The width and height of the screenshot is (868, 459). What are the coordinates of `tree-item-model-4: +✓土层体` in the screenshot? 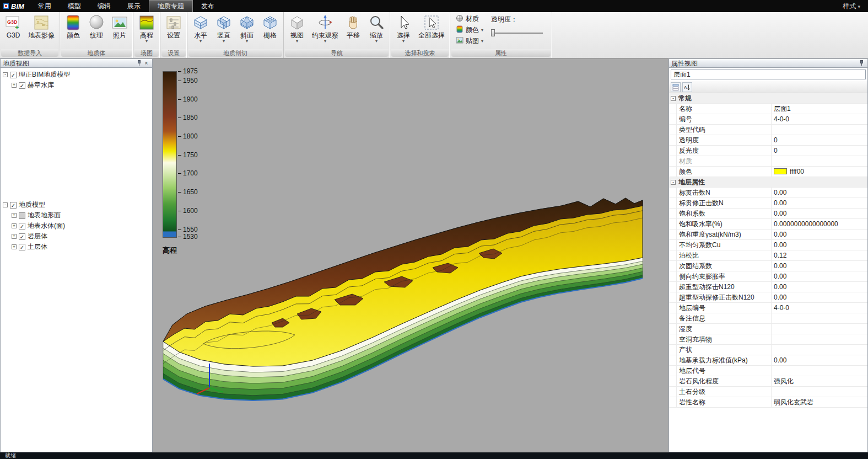 It's located at (76, 247).